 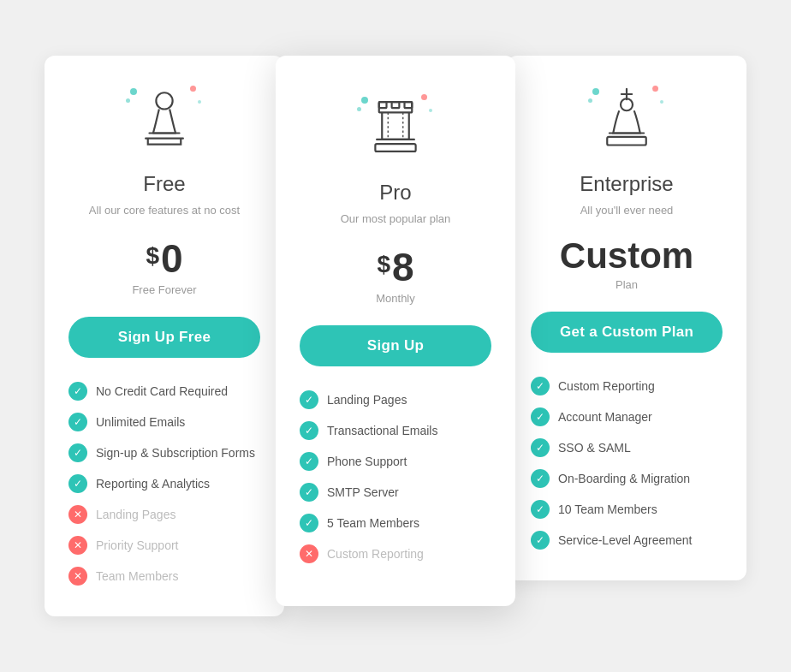 What do you see at coordinates (382, 431) in the screenshot?
I see `feature-text: Transactional Emails` at bounding box center [382, 431].